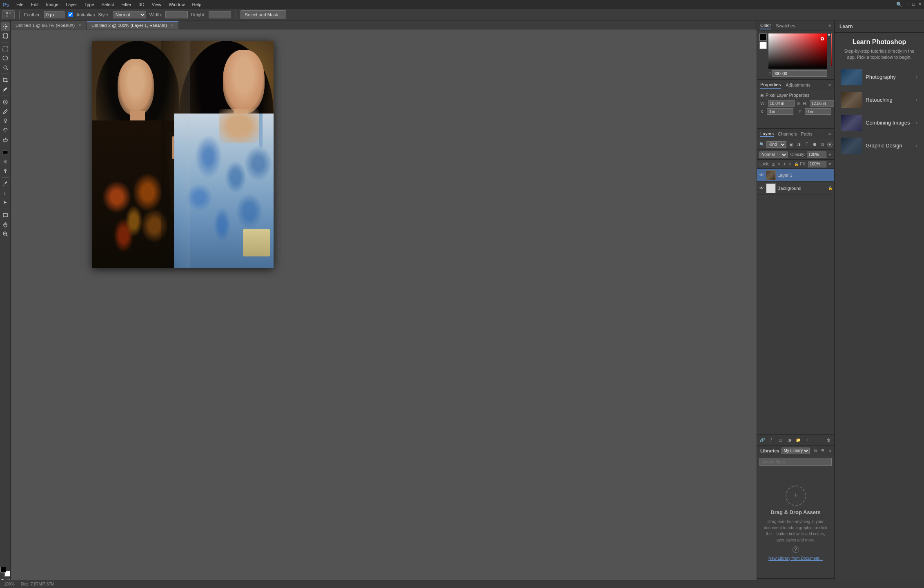 This screenshot has width=924, height=588. I want to click on menu-layer: Layer, so click(71, 4).